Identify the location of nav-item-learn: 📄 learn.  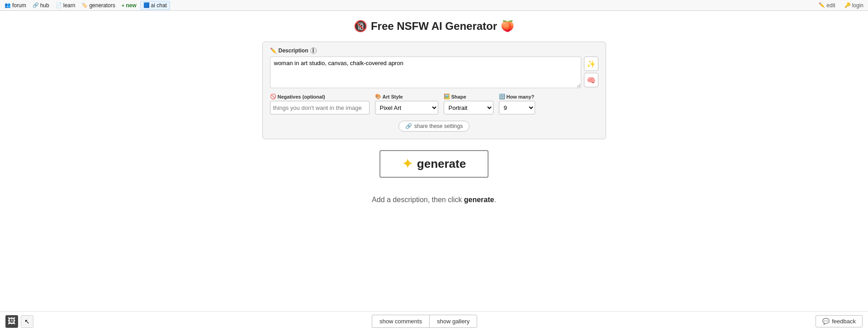
(66, 5).